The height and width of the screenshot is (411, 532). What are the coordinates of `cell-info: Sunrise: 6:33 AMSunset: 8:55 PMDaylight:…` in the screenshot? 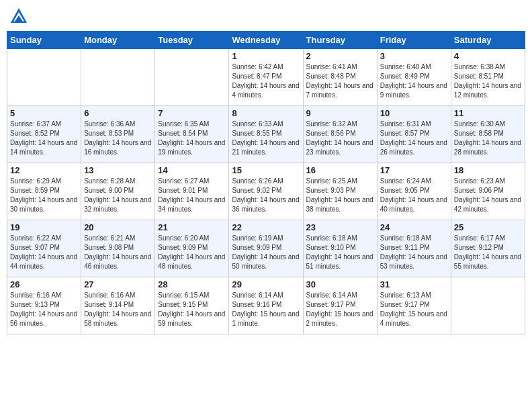 It's located at (266, 138).